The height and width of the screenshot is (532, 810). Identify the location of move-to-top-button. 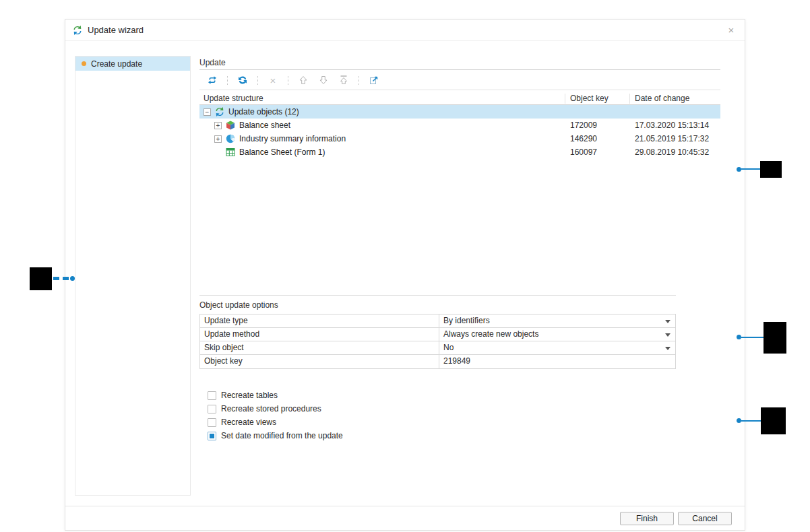
(344, 80).